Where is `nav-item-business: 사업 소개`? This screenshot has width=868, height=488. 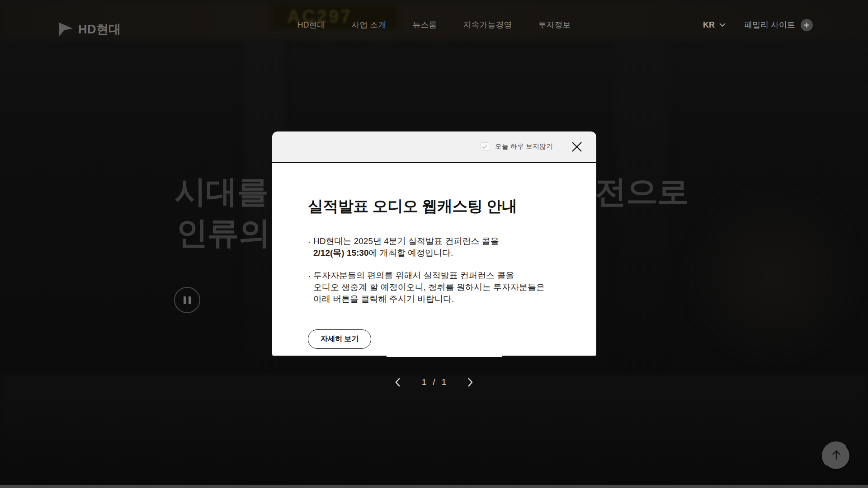 nav-item-business: 사업 소개 is located at coordinates (369, 25).